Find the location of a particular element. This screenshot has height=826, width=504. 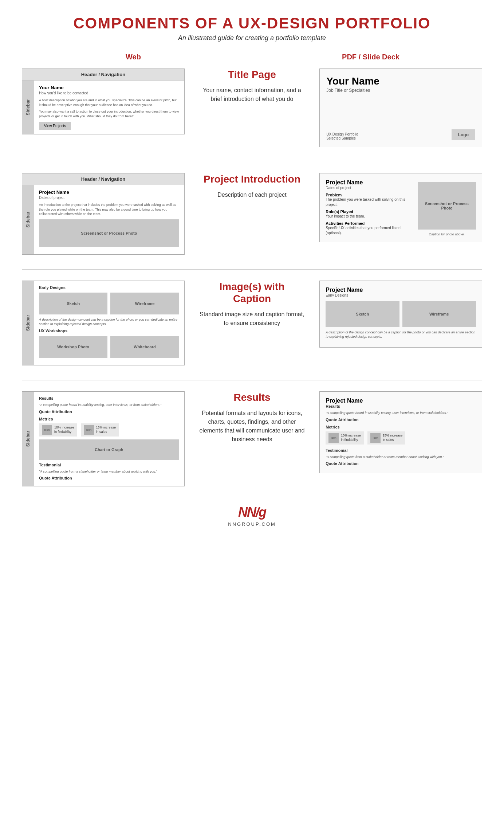

pdf-job-title: Job Title or Specialties is located at coordinates (401, 90).